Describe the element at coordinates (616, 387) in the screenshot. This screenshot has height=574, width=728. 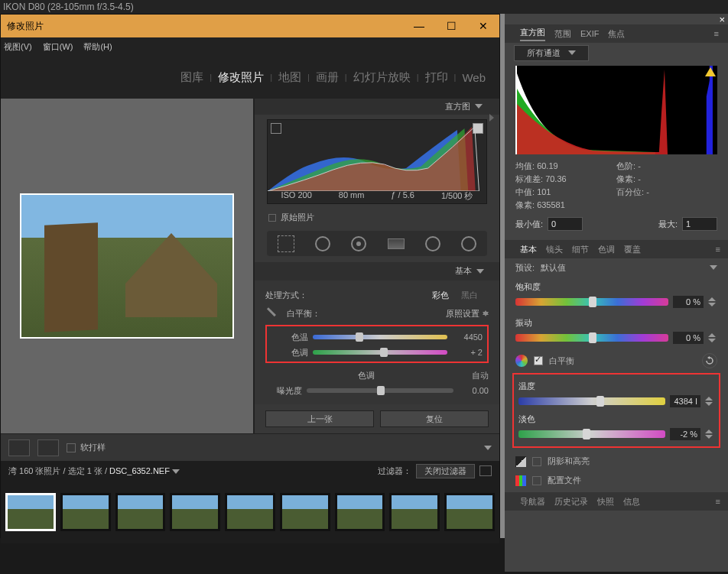
I see `temperature-label: 温度` at that location.